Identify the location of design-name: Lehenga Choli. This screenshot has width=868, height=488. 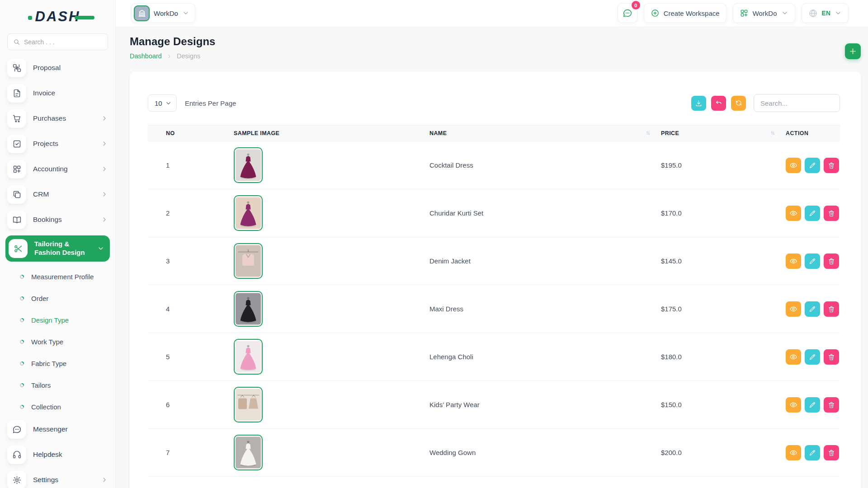
(545, 357).